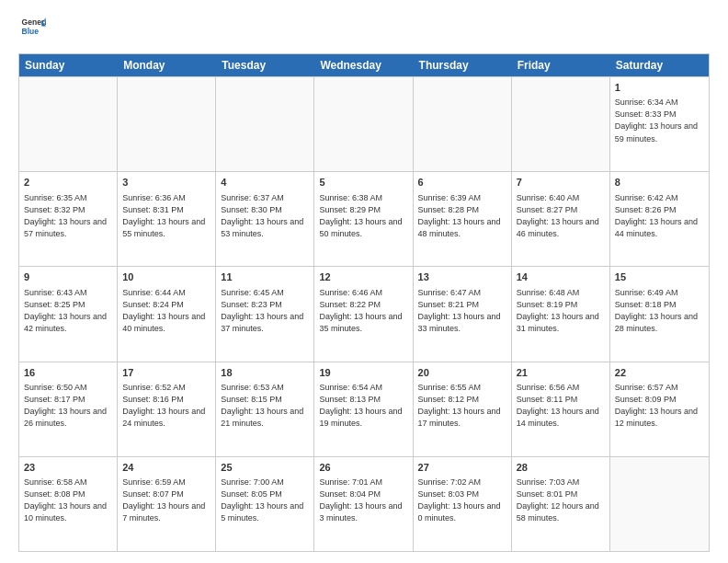  I want to click on day-number: 9, so click(68, 278).